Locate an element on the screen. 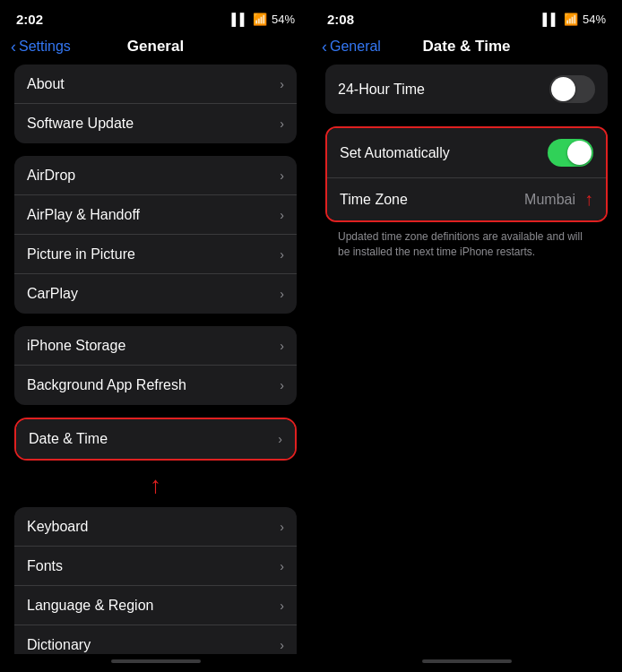  airdrop-label: AirDrop is located at coordinates (51, 176).